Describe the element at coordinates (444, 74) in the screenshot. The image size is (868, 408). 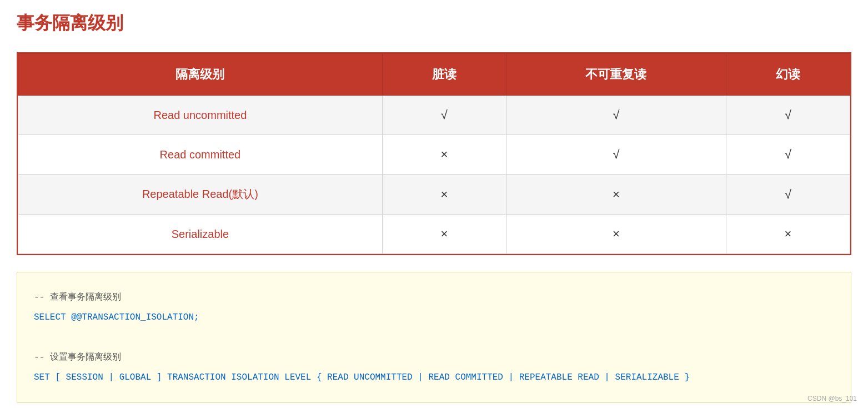
I see `col-header-dirty-read: 脏读` at that location.